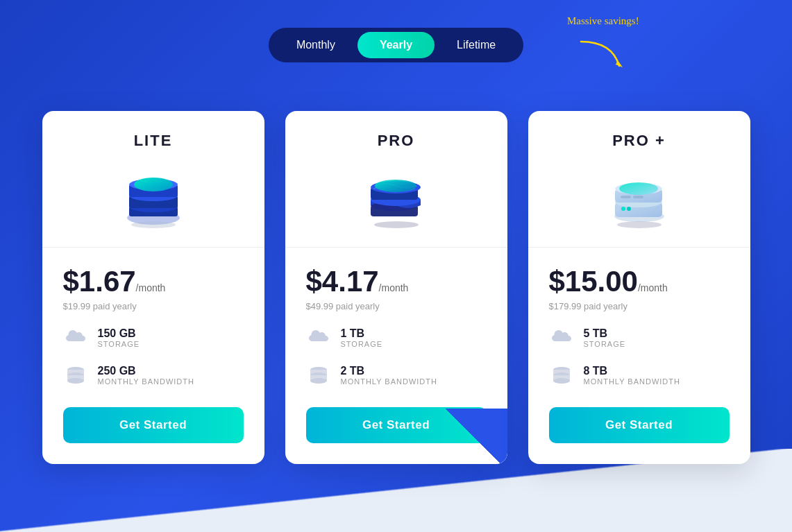 The width and height of the screenshot is (792, 532). What do you see at coordinates (605, 338) in the screenshot?
I see `storage-text-pro-plus: 5 TB STORAGE` at bounding box center [605, 338].